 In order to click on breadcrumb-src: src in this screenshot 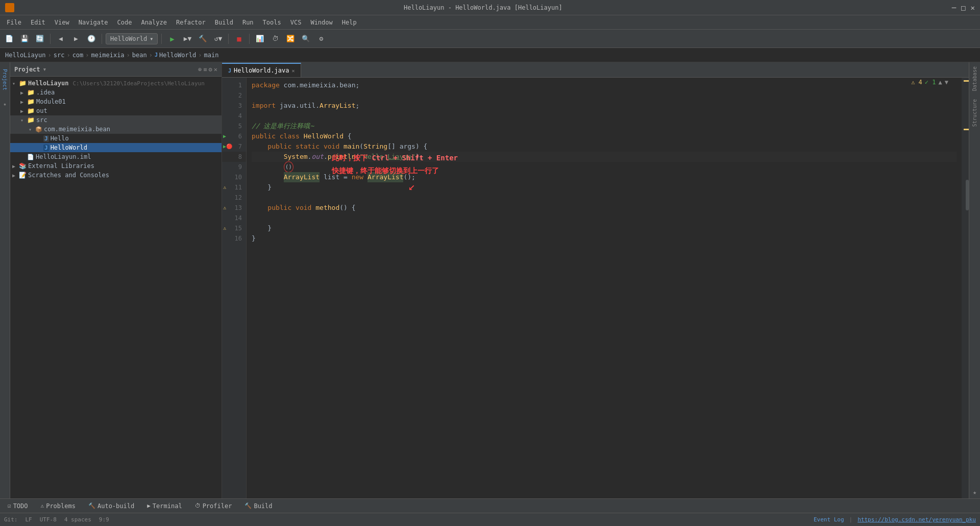, I will do `click(59, 55)`.